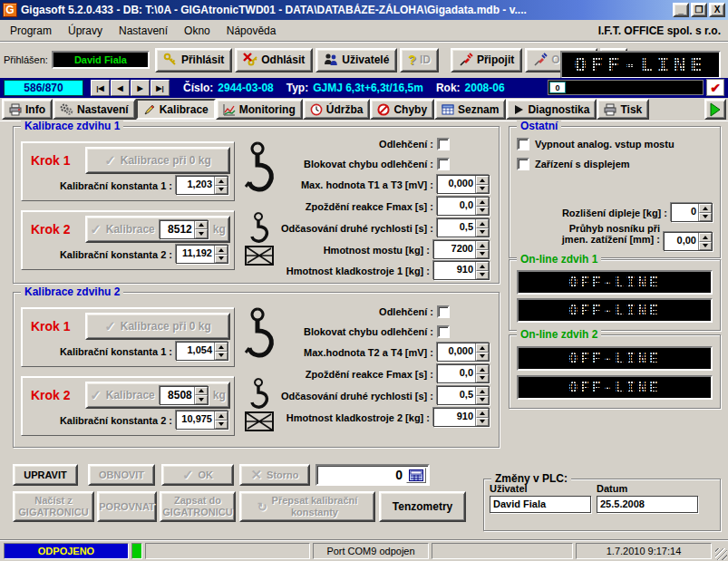 The height and width of the screenshot is (561, 728). Describe the element at coordinates (140, 88) in the screenshot. I see `nav-next-button: ▶` at that location.